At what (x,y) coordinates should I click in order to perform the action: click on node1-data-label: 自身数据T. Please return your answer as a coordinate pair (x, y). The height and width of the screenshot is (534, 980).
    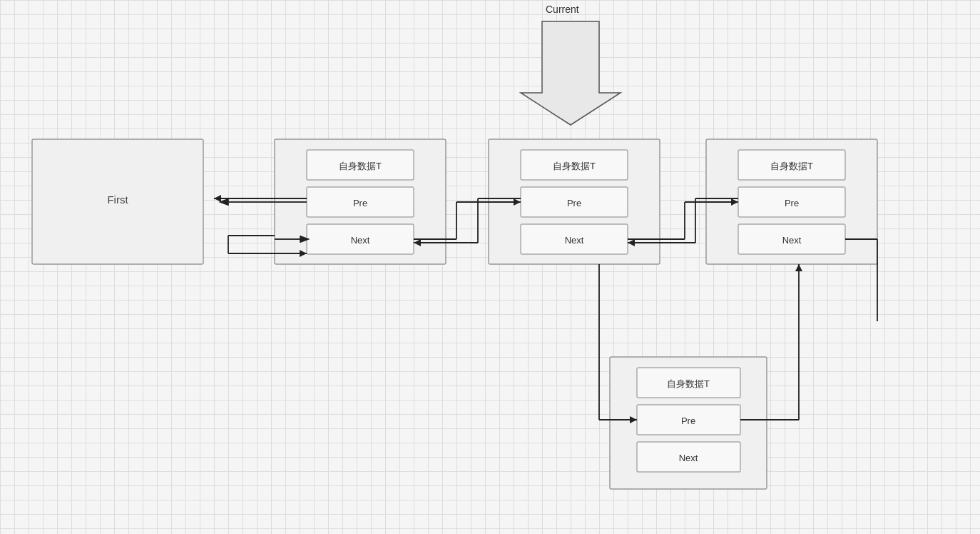
    Looking at the image, I should click on (360, 166).